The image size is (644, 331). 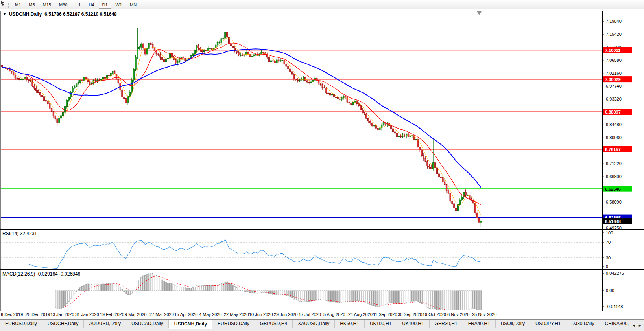 I want to click on timeframe-button-h4: H4, so click(x=91, y=5).